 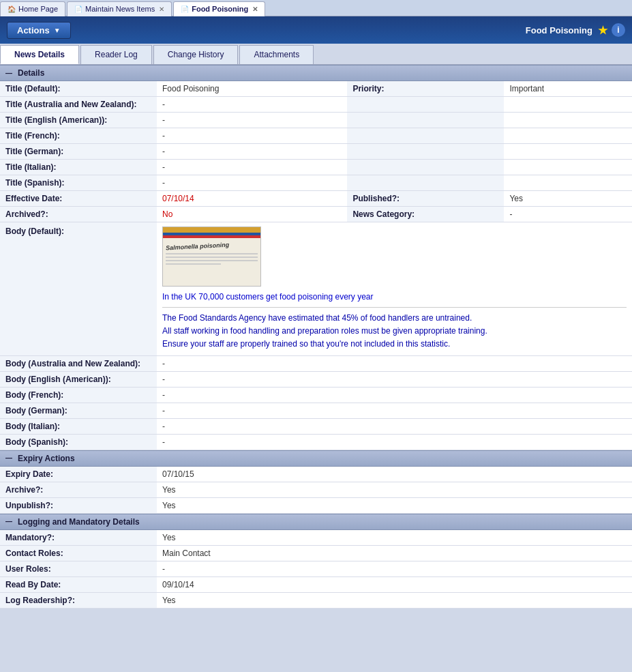 I want to click on details-collapse-icon: —, so click(x=9, y=74).